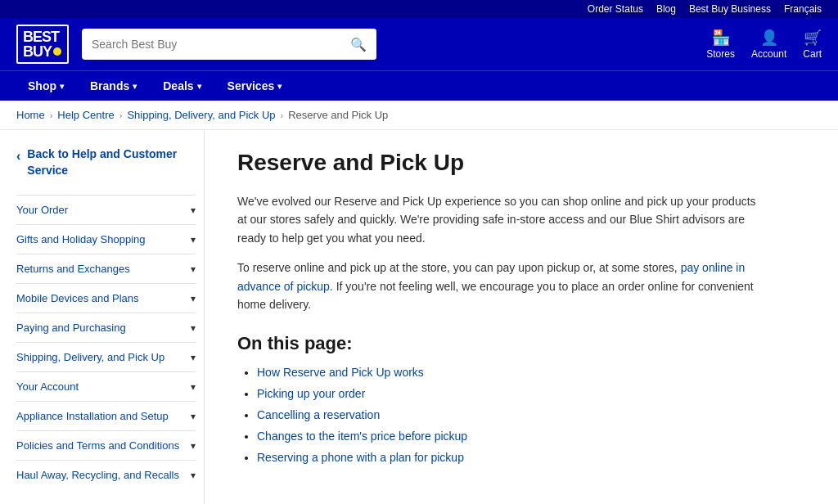 The height and width of the screenshot is (504, 838). What do you see at coordinates (509, 372) in the screenshot?
I see `list-item: How Reserve and Pick Up works` at bounding box center [509, 372].